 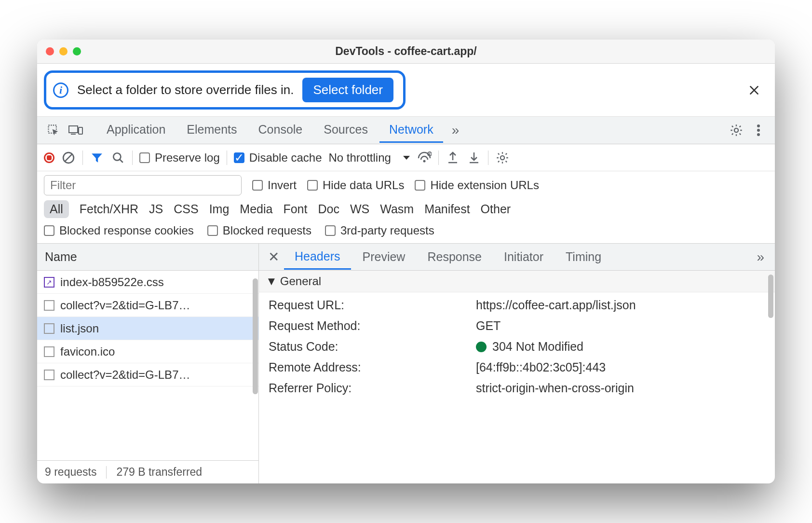 What do you see at coordinates (274, 185) in the screenshot?
I see `invert-checkbox: Invert` at bounding box center [274, 185].